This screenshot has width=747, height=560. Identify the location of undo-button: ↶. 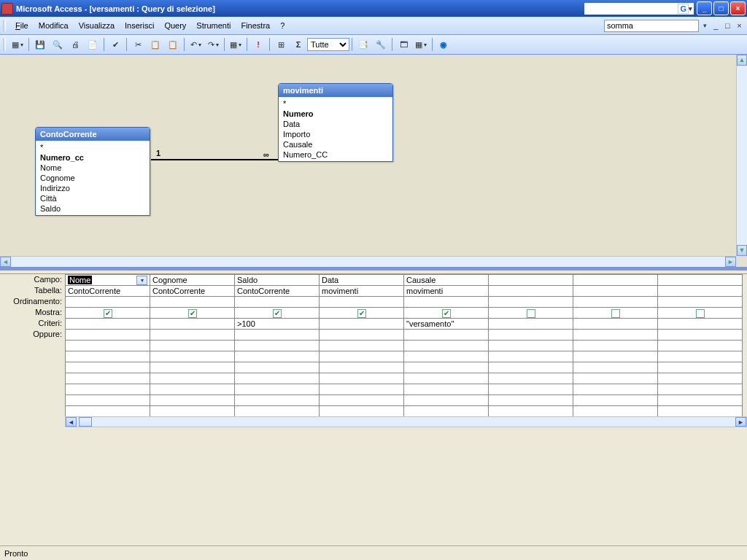
(196, 44).